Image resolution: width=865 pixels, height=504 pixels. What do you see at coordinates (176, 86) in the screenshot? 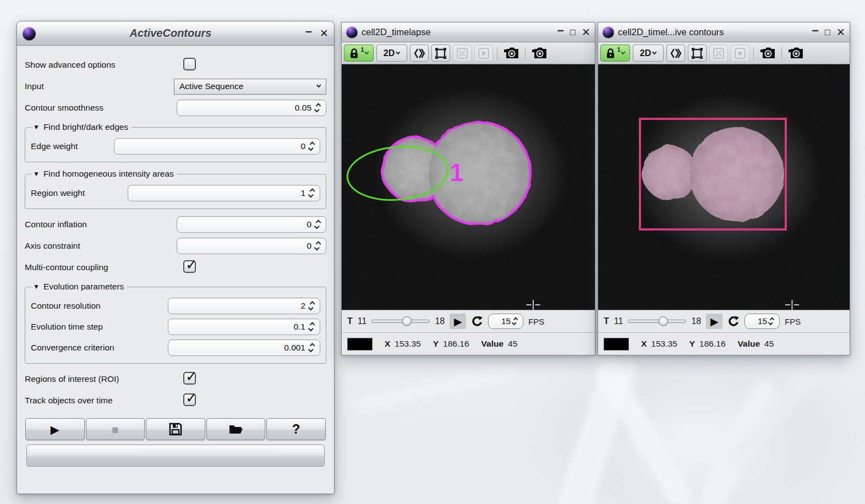
I see `input-row: Input Active Sequence` at bounding box center [176, 86].